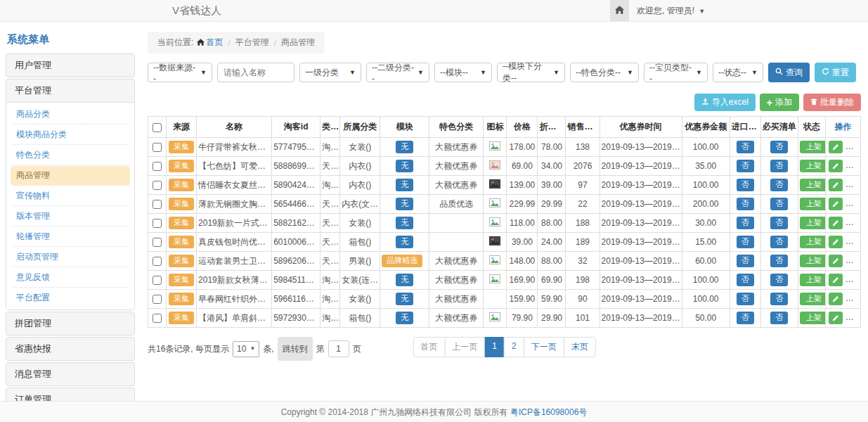  Describe the element at coordinates (339, 349) in the screenshot. I see `jump-page-input` at that location.